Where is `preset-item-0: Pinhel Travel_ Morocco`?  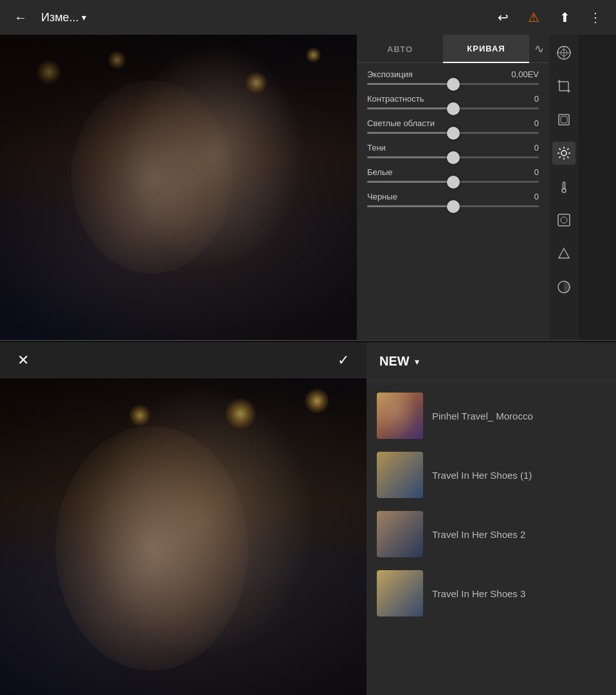 preset-item-0: Pinhel Travel_ Morocco is located at coordinates (491, 416).